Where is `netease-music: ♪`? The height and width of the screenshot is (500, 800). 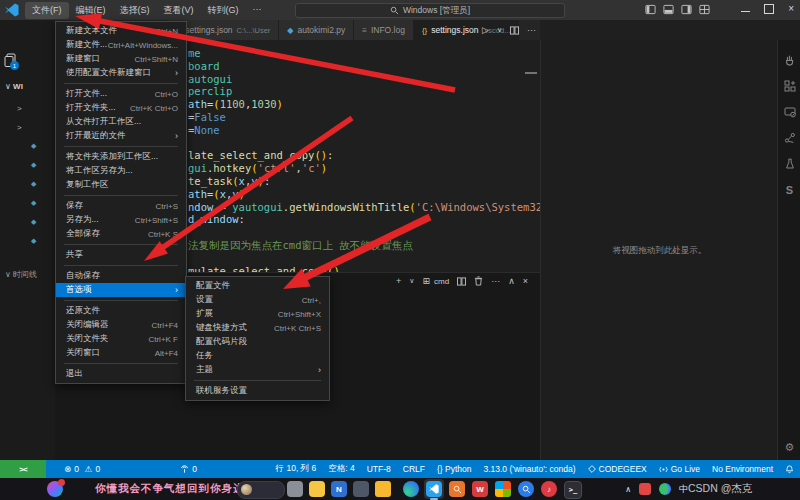 netease-music: ♪ is located at coordinates (549, 489).